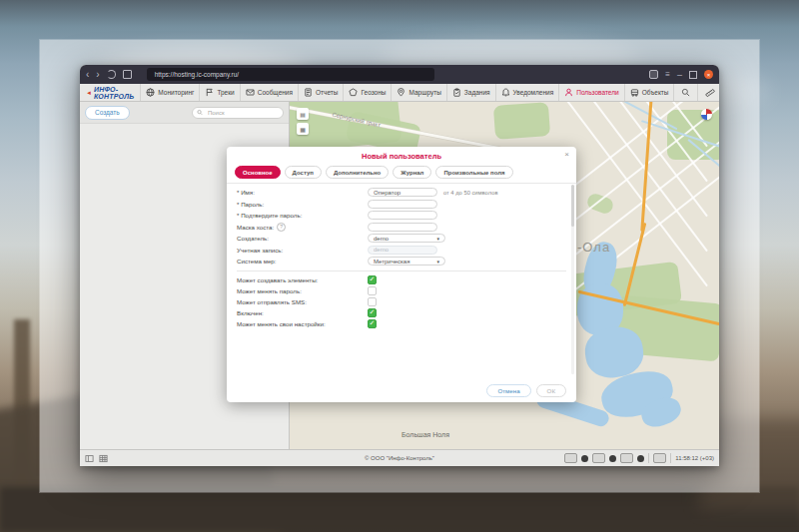 This screenshot has width=799, height=532. Describe the element at coordinates (372, 291) in the screenshot. I see `checkbox-can-change-password` at that location.